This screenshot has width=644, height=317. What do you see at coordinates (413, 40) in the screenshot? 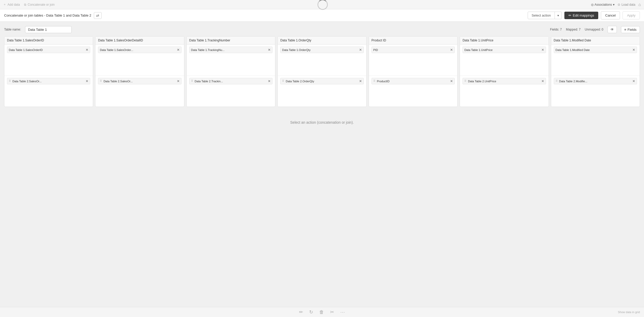
I see `column-header-4: Product ID` at bounding box center [413, 40].